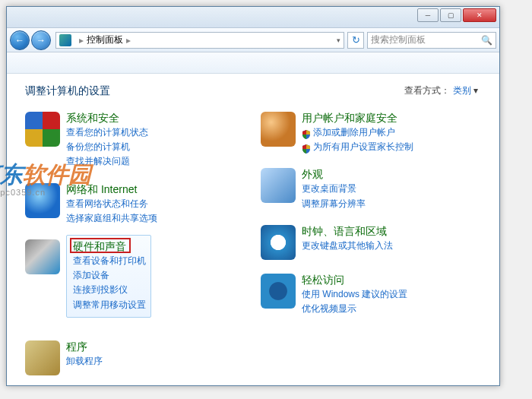 The height and width of the screenshot is (399, 532). What do you see at coordinates (451, 15) in the screenshot?
I see `maximize-button: ▢` at bounding box center [451, 15].